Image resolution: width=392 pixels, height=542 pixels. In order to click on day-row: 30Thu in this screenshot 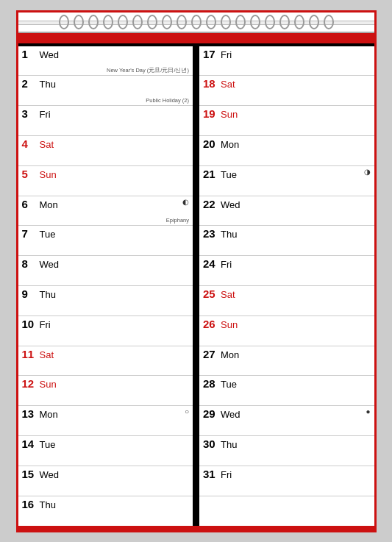, I will do `click(287, 452)`.